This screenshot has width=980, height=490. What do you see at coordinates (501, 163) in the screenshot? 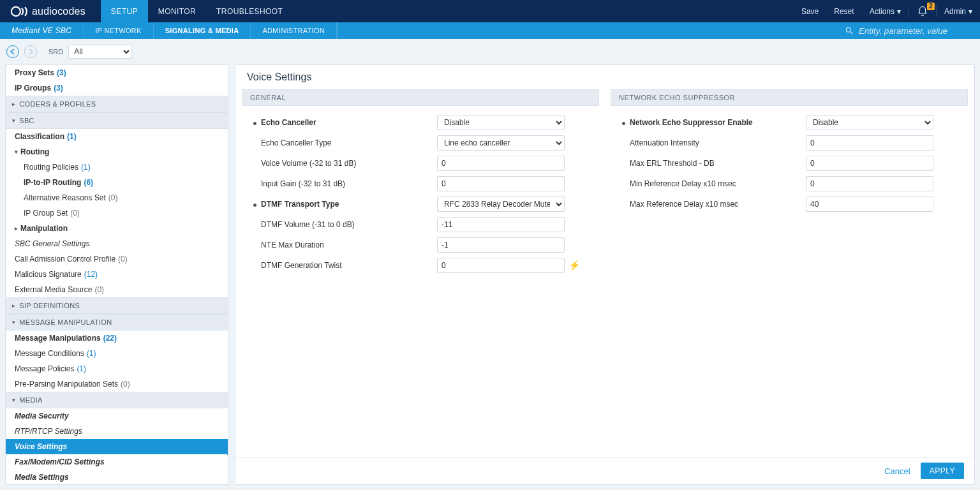
I see `input-voice-volume` at bounding box center [501, 163].